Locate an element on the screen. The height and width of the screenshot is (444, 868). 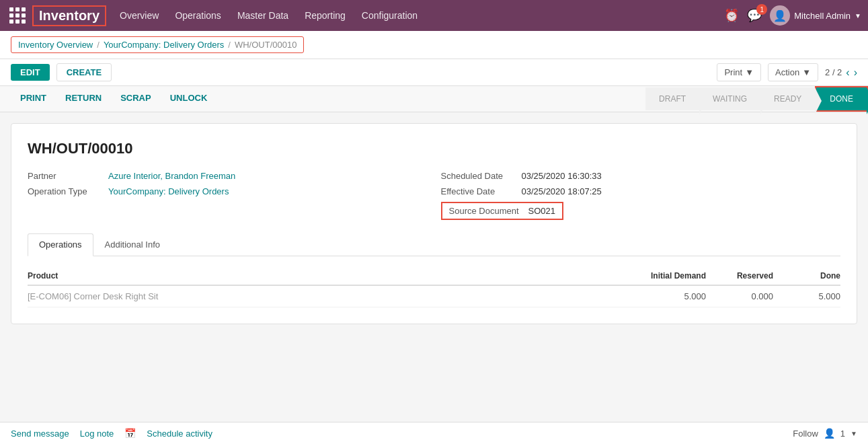
user-menu: 👤 Mitchell Admin ▼ is located at coordinates (816, 15).